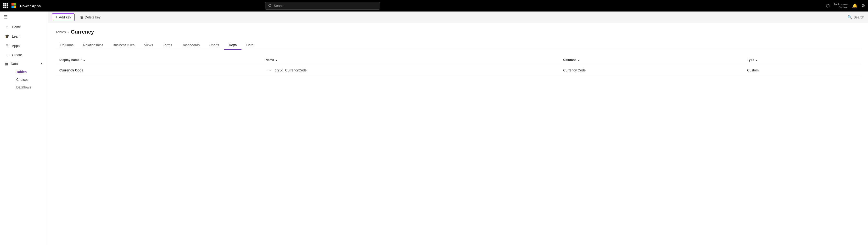 The image size is (868, 245). Describe the element at coordinates (16, 36) in the screenshot. I see `sidebar-label-learn: Learn` at that location.